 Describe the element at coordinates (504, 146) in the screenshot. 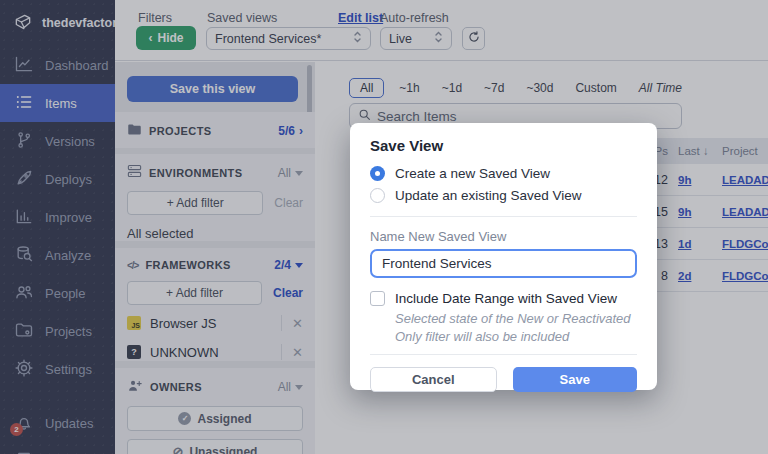

I see `modal-title: Save View` at that location.